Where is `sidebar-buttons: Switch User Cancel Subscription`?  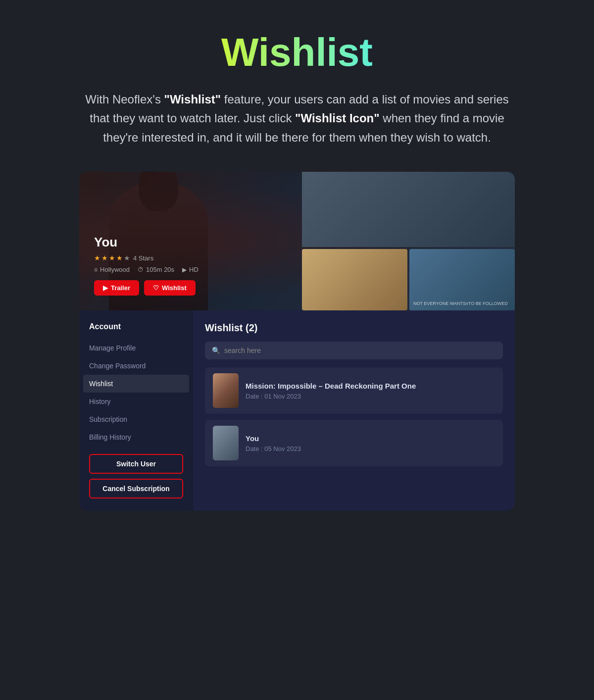
sidebar-buttons: Switch User Cancel Subscription is located at coordinates (136, 472).